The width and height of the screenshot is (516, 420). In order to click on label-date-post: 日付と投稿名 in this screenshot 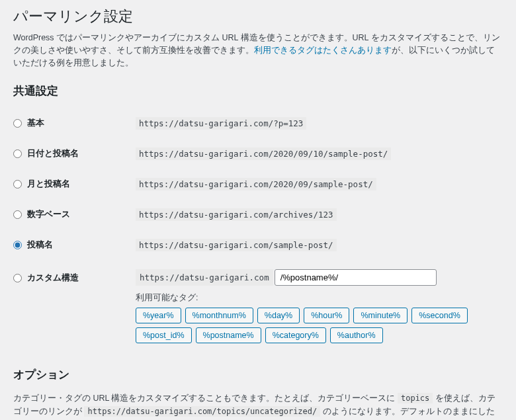, I will do `click(53, 153)`.